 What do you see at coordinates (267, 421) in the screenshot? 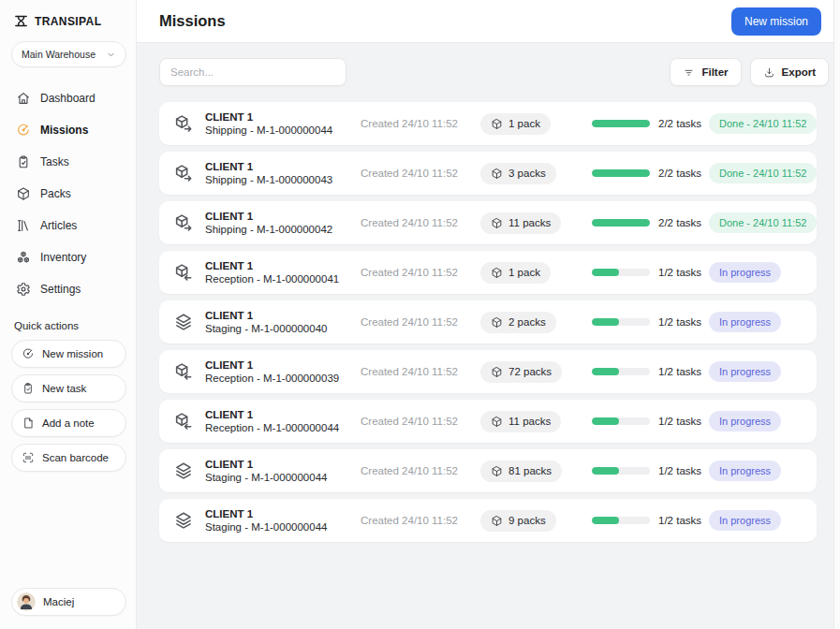
I see `mission-main: CLIENT 1Reception - M-1-000000044` at bounding box center [267, 421].